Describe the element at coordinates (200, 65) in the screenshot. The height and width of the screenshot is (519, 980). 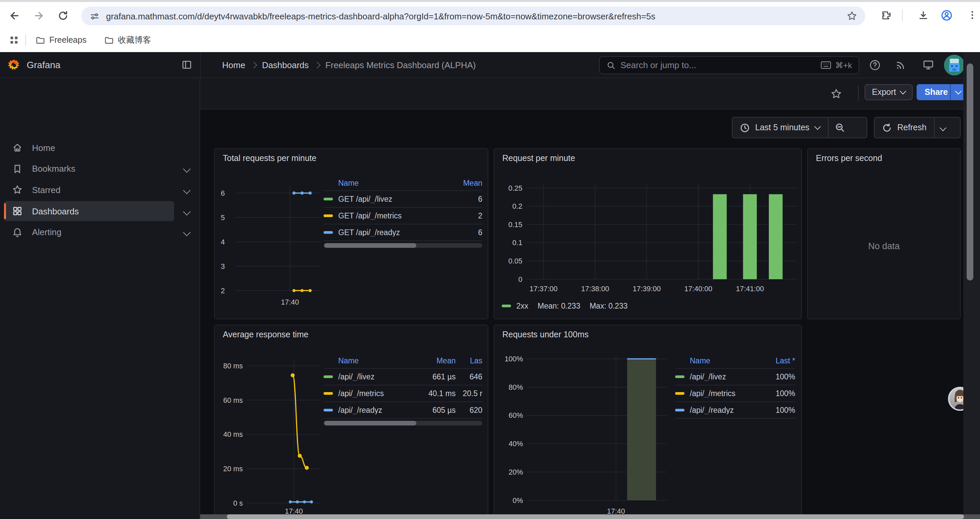
I see `nav-divider` at that location.